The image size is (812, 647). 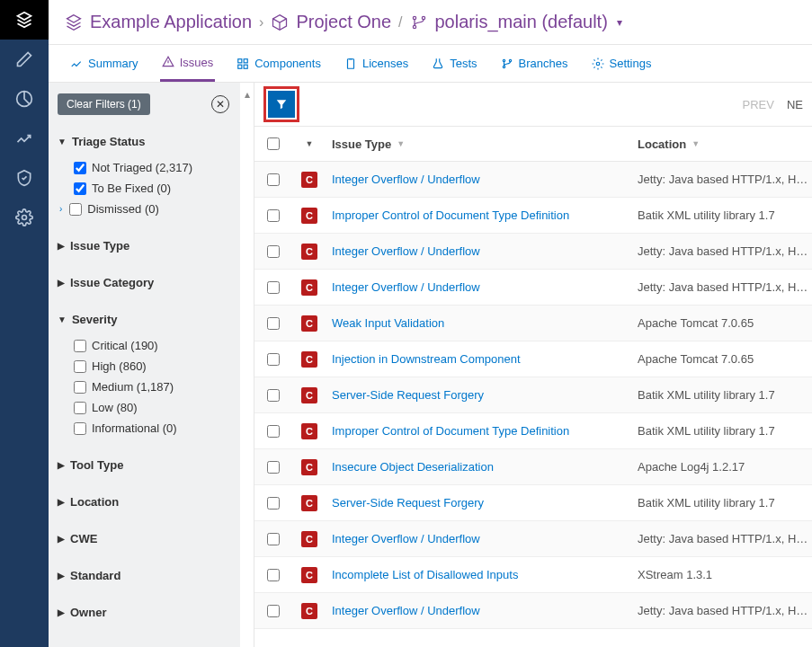 I want to click on tab-branches: Branches, so click(x=534, y=63).